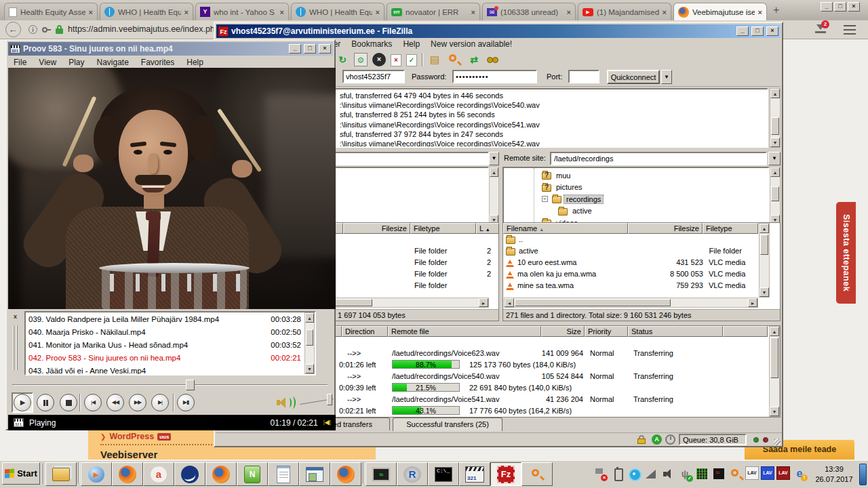 Image resolution: width=868 pixels, height=488 pixels. What do you see at coordinates (772, 31) in the screenshot?
I see `filezilla-close-button: ×` at bounding box center [772, 31].